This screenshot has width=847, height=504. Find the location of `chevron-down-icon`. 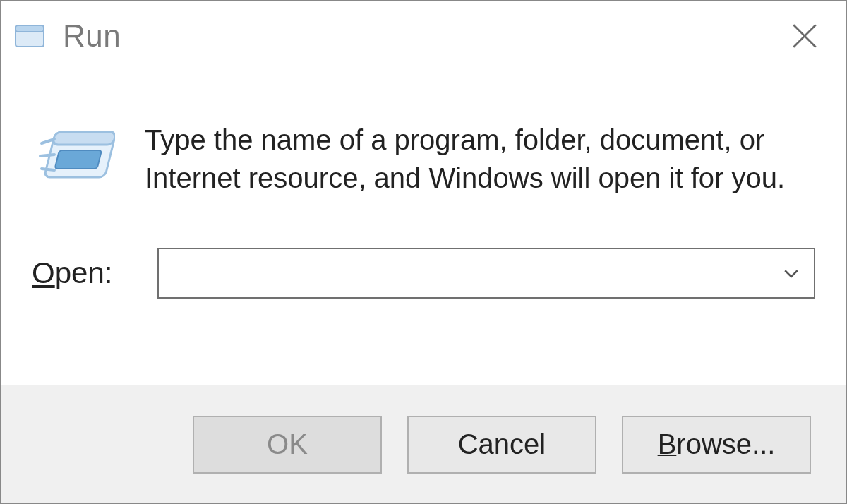

chevron-down-icon is located at coordinates (791, 273).